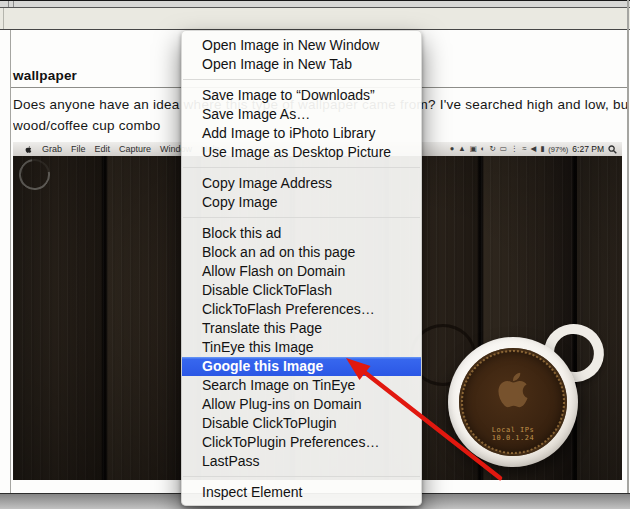  What do you see at coordinates (302, 184) in the screenshot?
I see `menu-item-copy-image-address: Copy Image Address` at bounding box center [302, 184].